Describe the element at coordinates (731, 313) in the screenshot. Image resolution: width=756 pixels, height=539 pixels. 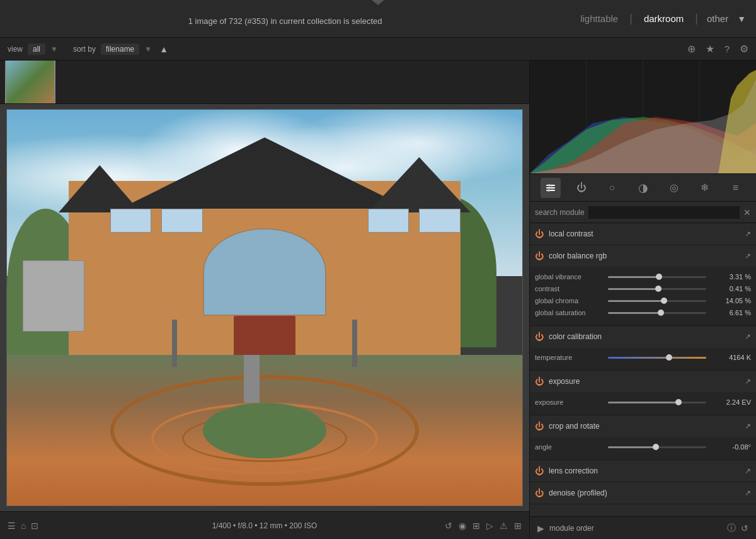
I see `global-saturation-value: 6.61 %` at that location.